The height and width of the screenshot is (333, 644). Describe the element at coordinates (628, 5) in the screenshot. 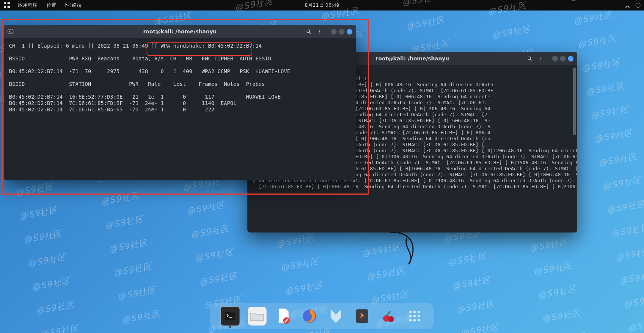

I see `network-icon` at that location.